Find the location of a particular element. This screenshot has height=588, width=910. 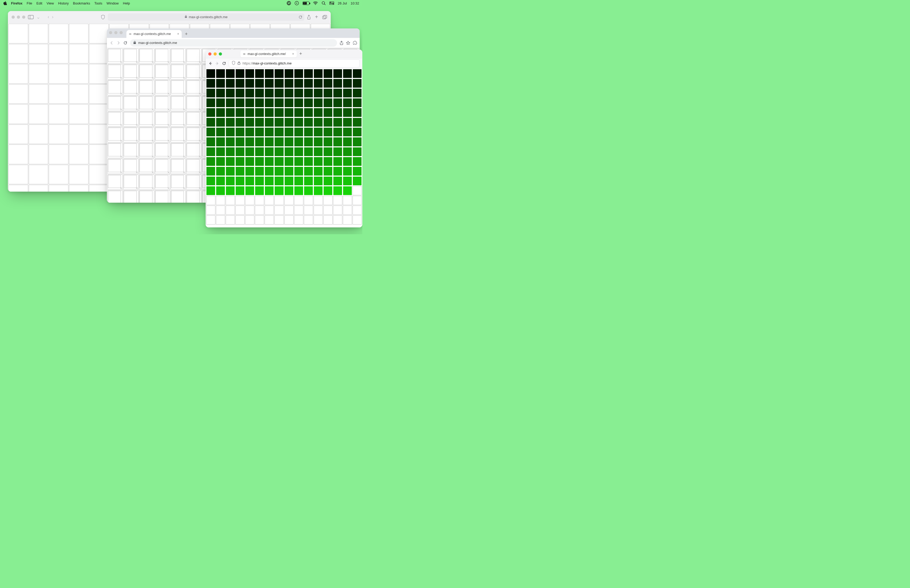

safari-traffic-lights is located at coordinates (18, 17).